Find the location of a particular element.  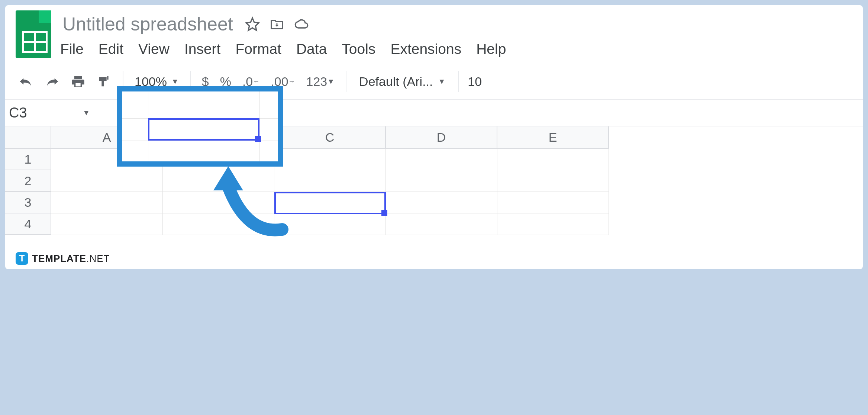

column-header-d: D is located at coordinates (442, 138).